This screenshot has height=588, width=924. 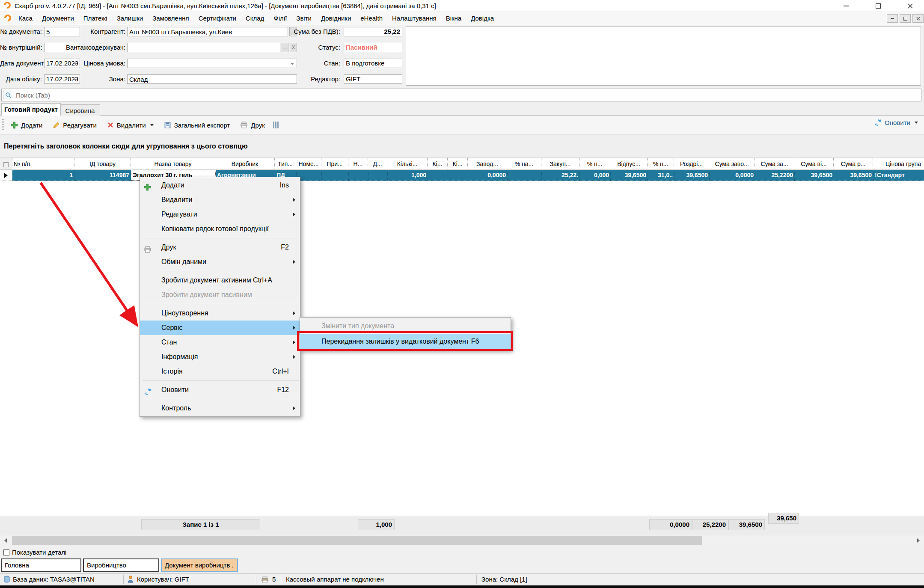 What do you see at coordinates (595, 175) in the screenshot?
I see `cell-pct-n1: 0,000` at bounding box center [595, 175].